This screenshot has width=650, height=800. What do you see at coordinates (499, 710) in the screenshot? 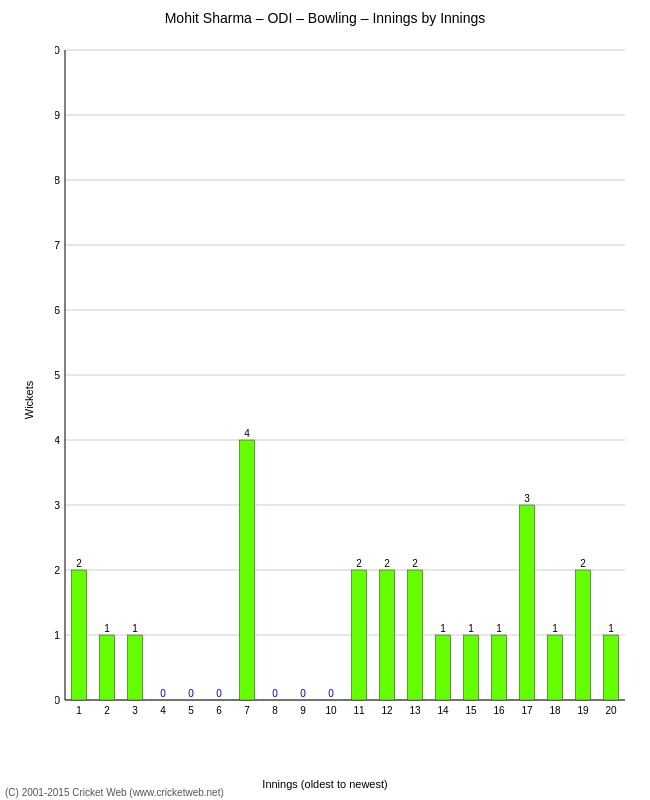
I see `svg-text: 16` at bounding box center [499, 710].